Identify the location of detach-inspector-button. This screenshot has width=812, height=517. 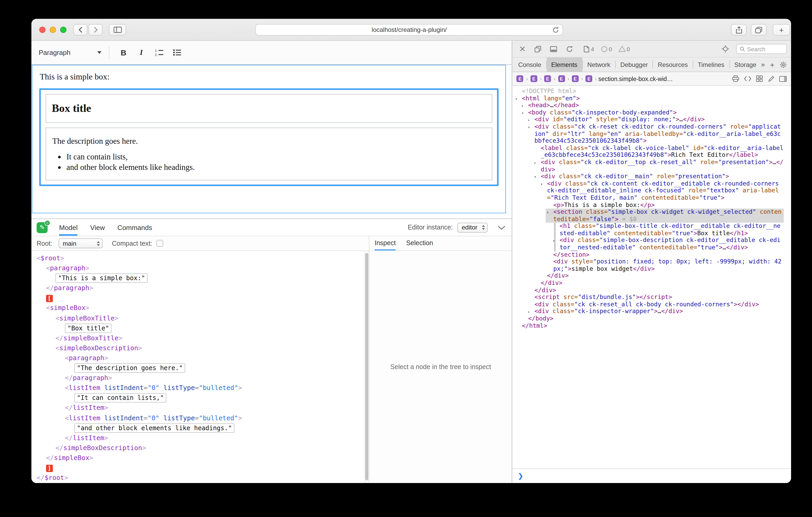
(538, 49).